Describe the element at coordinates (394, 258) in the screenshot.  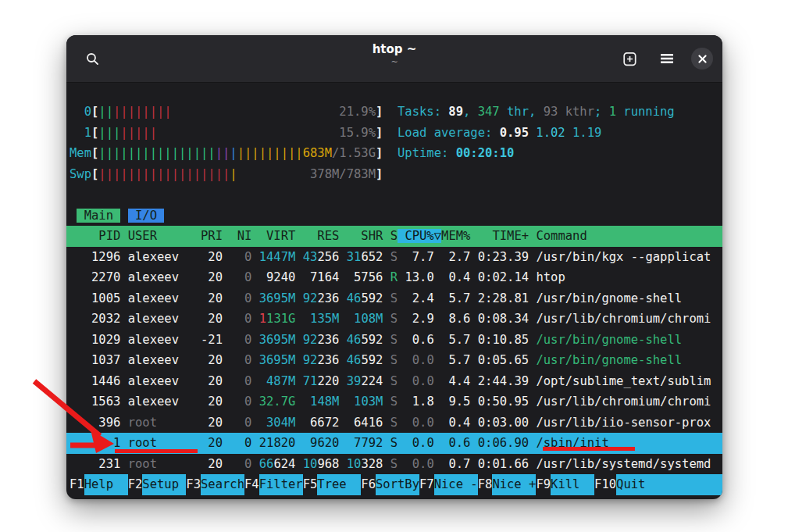
I see `process-row: 1296 alexeev 20 0 1447M 43256 31652 S 7.…` at that location.